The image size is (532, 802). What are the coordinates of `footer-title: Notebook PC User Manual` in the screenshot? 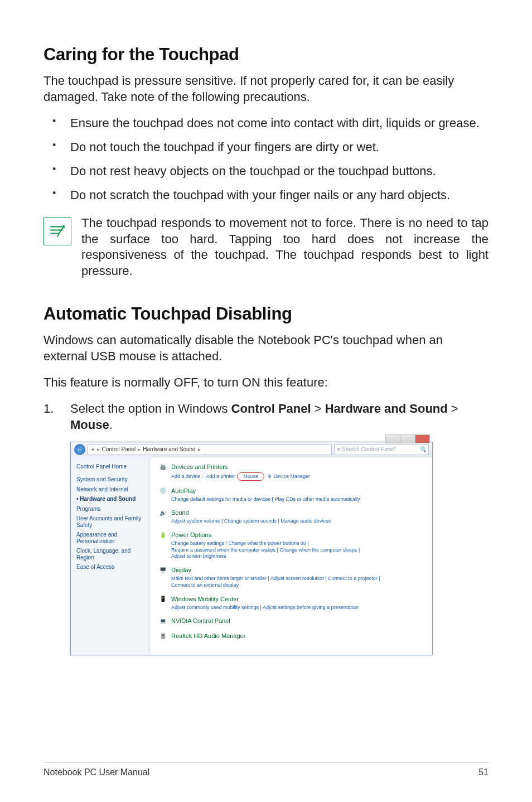 It's located at (96, 772).